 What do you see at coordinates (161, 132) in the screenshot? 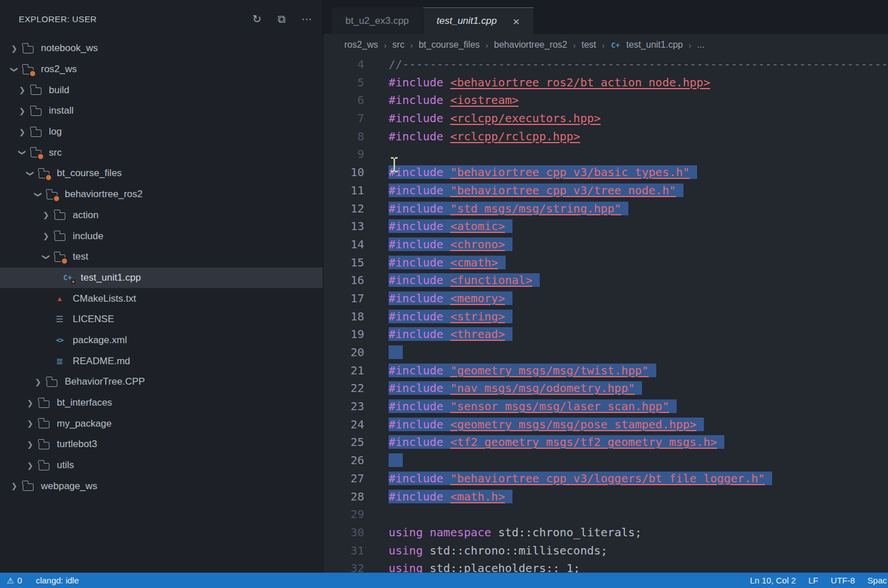
I see `tree-item-log: ❯log` at bounding box center [161, 132].